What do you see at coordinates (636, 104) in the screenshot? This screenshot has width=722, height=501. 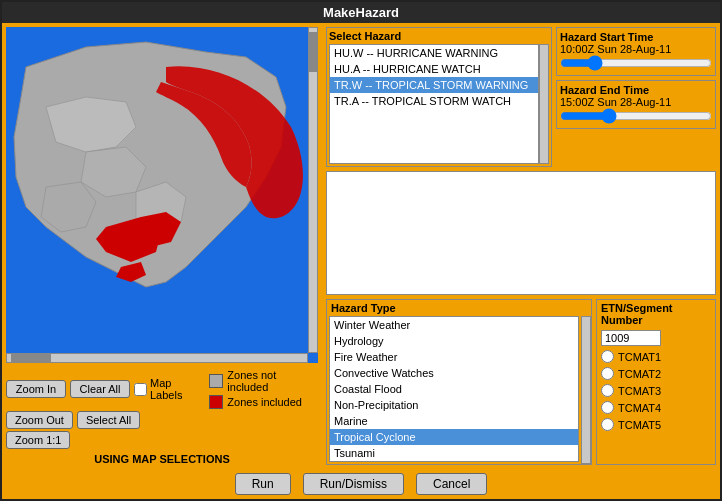 I see `hazard-end-box: Hazard End Time 15:00Z Sun 28-Aug-11` at bounding box center [636, 104].